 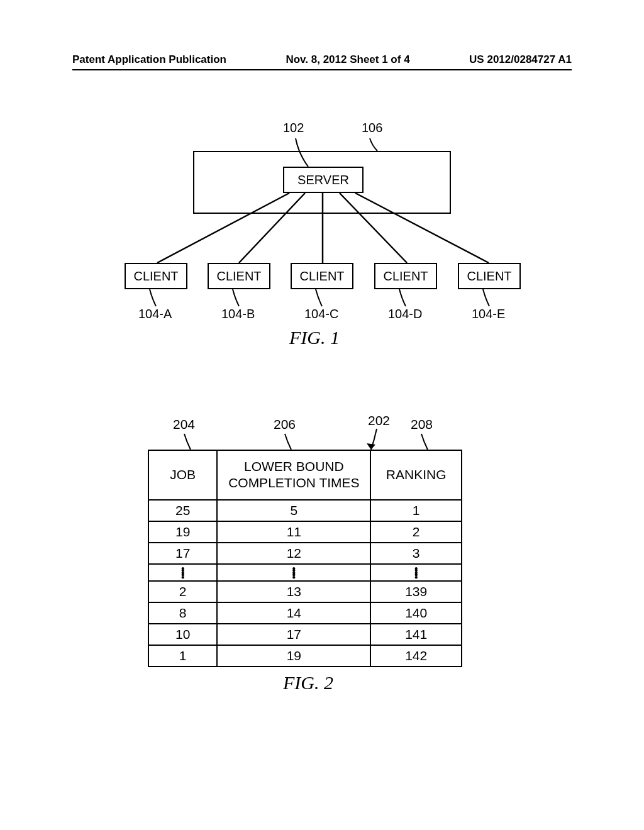 I want to click on header-rule, so click(x=322, y=70).